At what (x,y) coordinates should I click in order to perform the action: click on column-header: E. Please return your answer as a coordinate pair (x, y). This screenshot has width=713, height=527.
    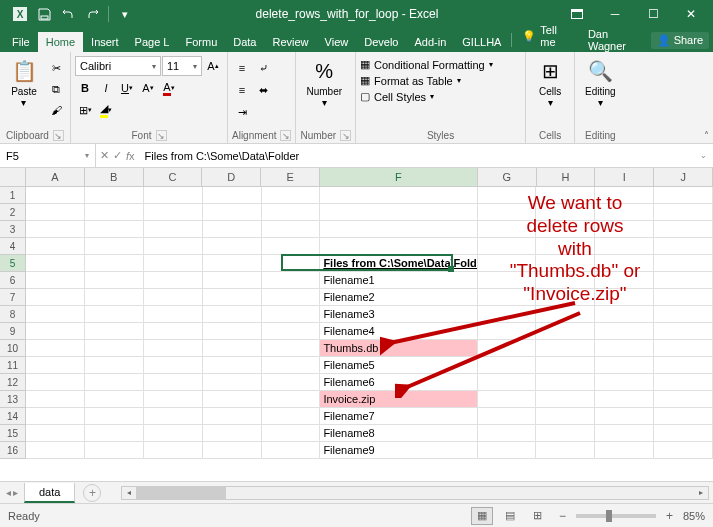
    Looking at the image, I should click on (290, 177).